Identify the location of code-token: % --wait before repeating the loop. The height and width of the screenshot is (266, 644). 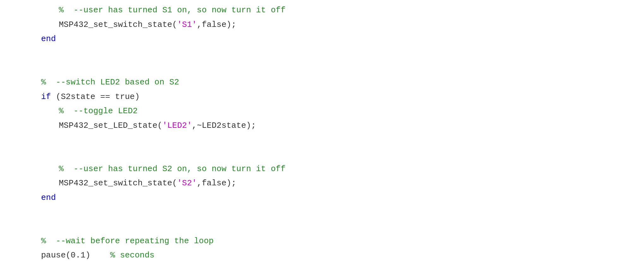
(127, 241).